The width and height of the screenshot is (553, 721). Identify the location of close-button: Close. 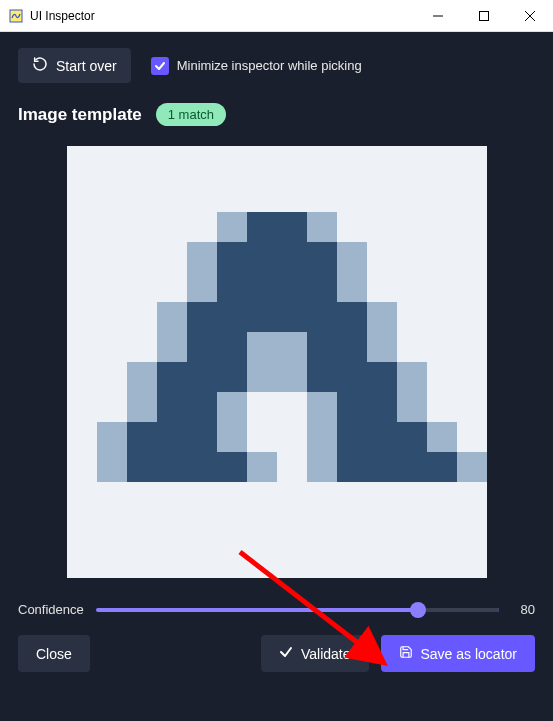
(54, 654).